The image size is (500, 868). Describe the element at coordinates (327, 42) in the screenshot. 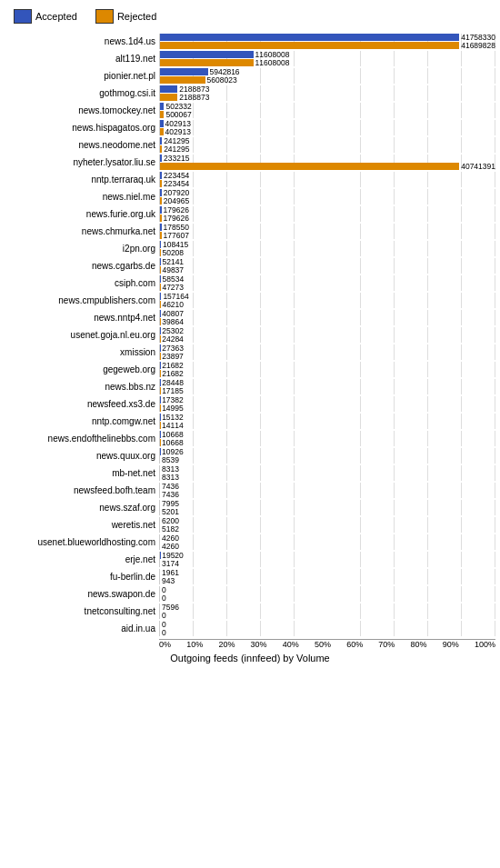

I see `bar-group: 4175833041689828` at that location.